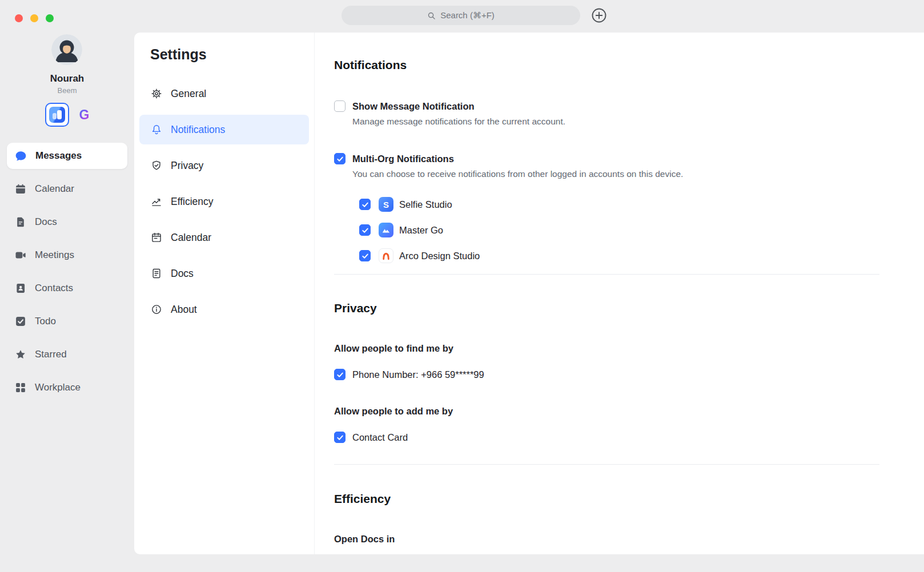 The image size is (924, 572). Describe the element at coordinates (67, 90) in the screenshot. I see `user-org-label: Beem` at that location.